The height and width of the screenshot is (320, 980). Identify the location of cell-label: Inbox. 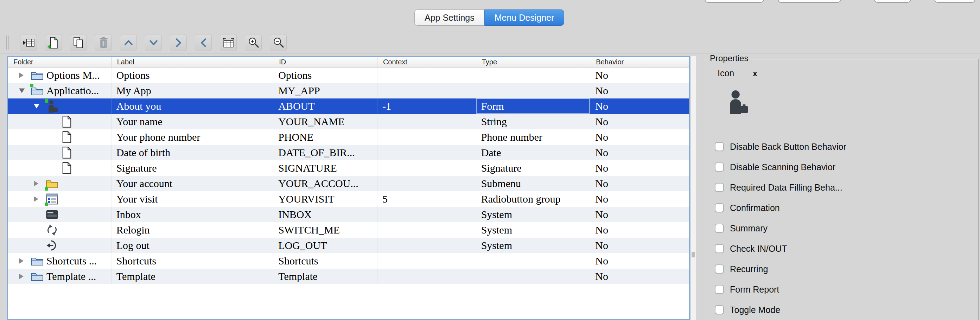
(192, 215).